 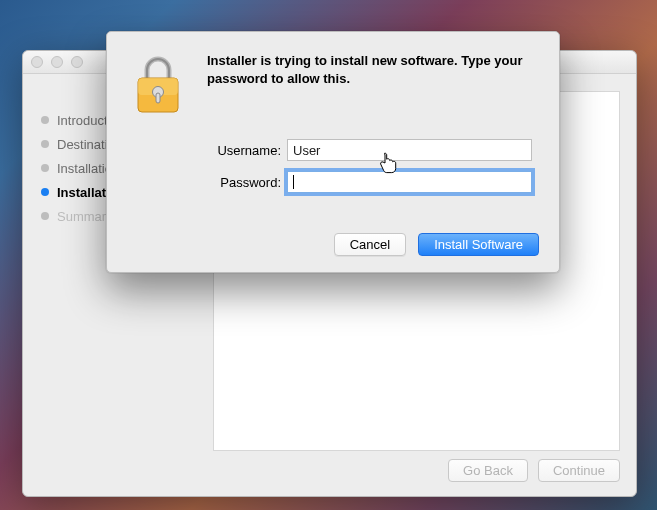 I want to click on username-value: User, so click(x=306, y=150).